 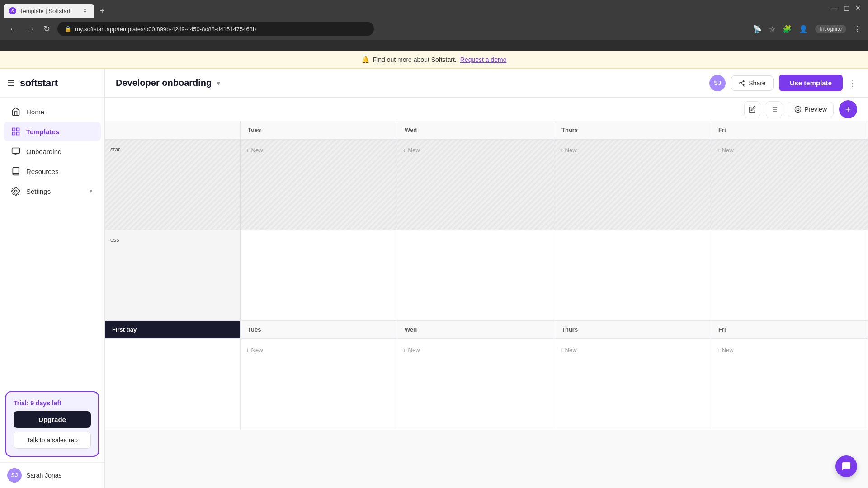 I want to click on cal-cell-s2-thurs: +New, so click(x=633, y=385).